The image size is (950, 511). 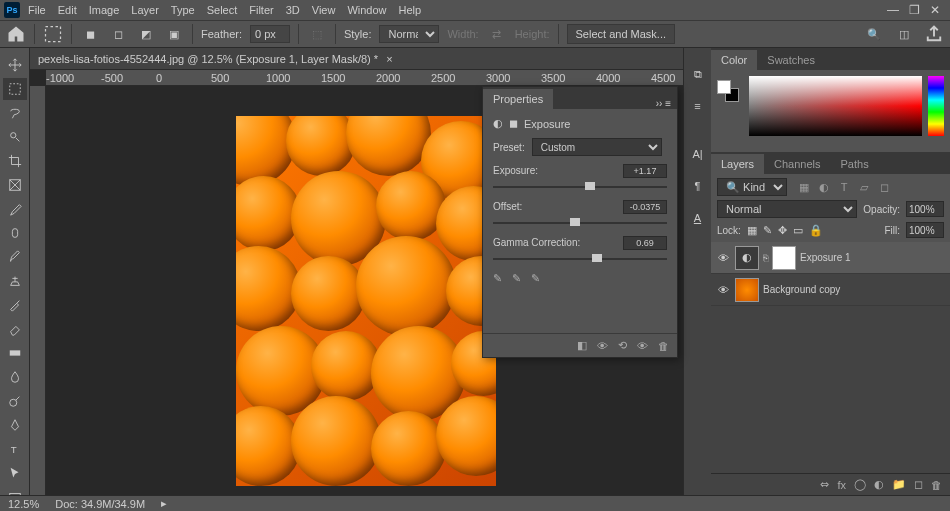 I want to click on crop-tool, so click(x=15, y=161).